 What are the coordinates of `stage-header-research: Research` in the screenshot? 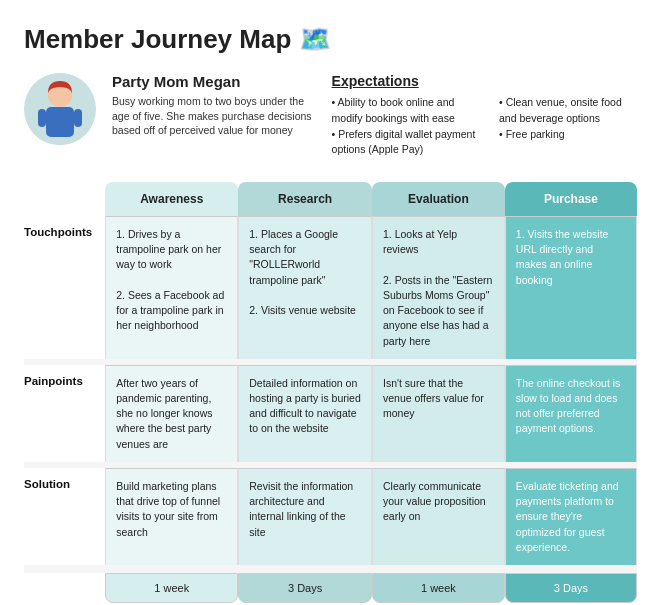 It's located at (305, 199).